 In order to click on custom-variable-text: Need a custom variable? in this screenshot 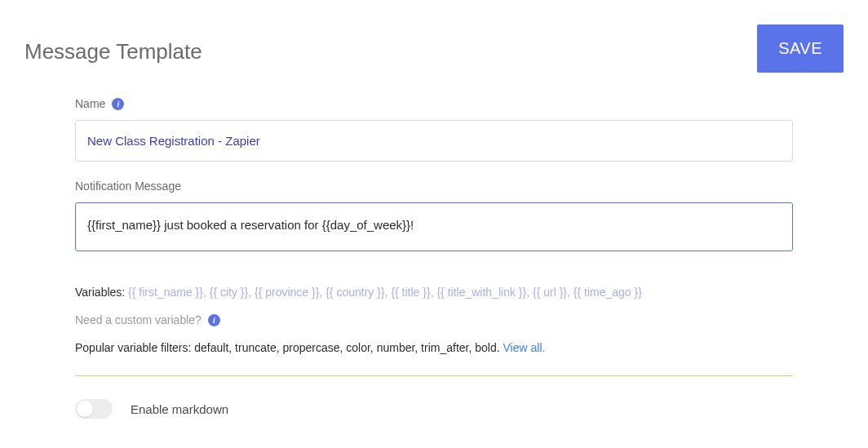, I will do `click(139, 320)`.